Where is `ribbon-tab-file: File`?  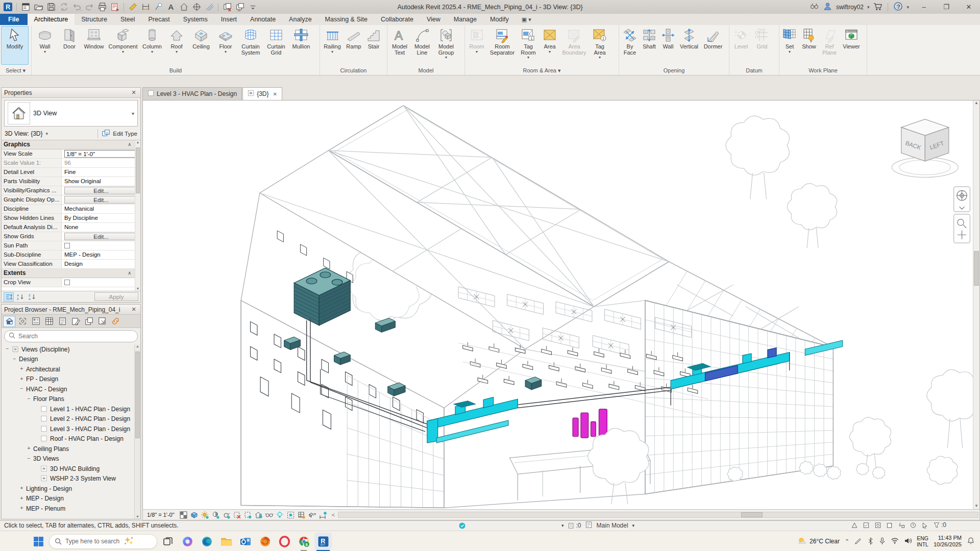 ribbon-tab-file: File is located at coordinates (14, 19).